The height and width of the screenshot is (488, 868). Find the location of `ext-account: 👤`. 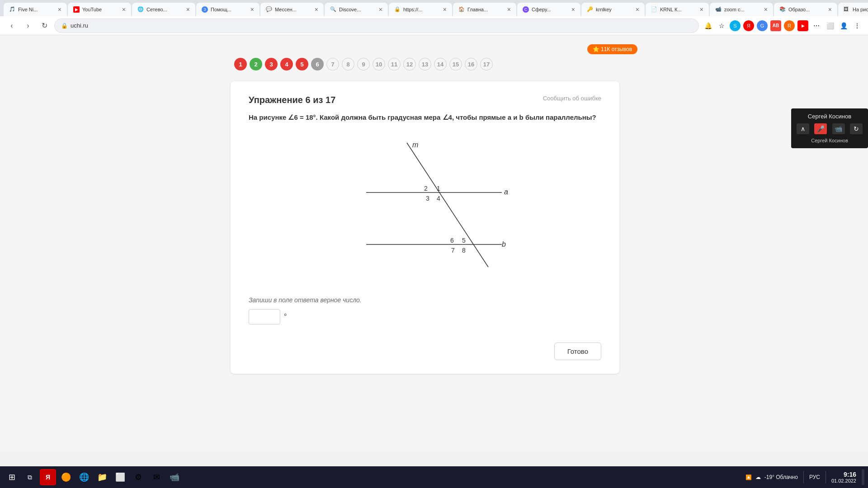

ext-account: 👤 is located at coordinates (844, 26).